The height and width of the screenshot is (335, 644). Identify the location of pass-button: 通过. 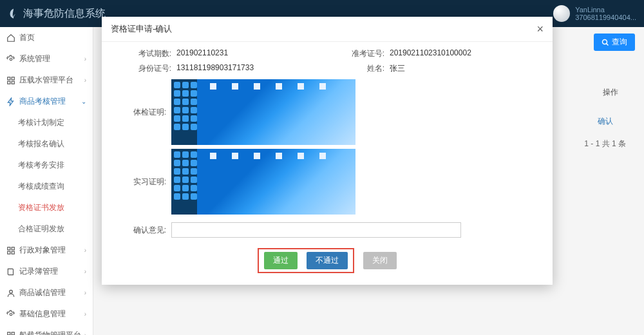
(281, 260).